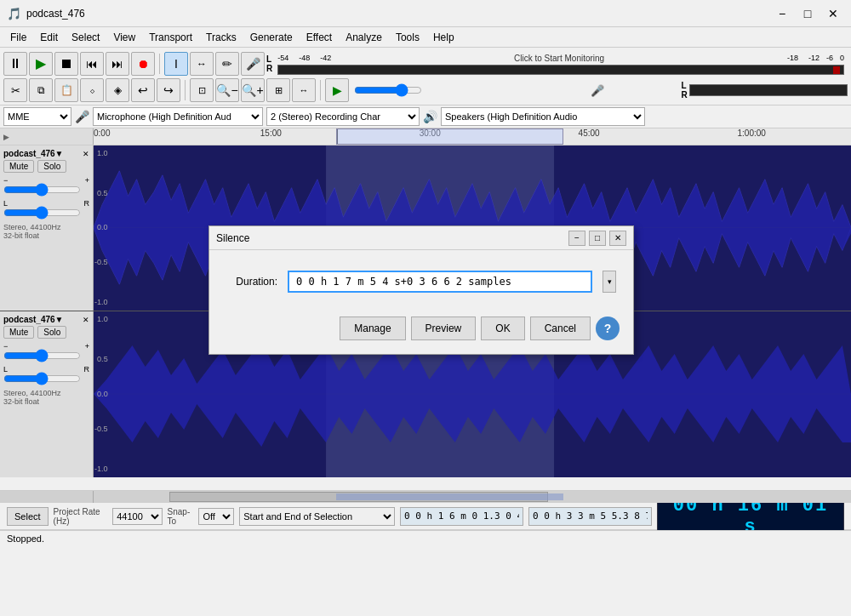 The width and height of the screenshot is (851, 616). Describe the element at coordinates (178, 117) in the screenshot. I see `mic-select: Microphone (High Definition Aud` at that location.